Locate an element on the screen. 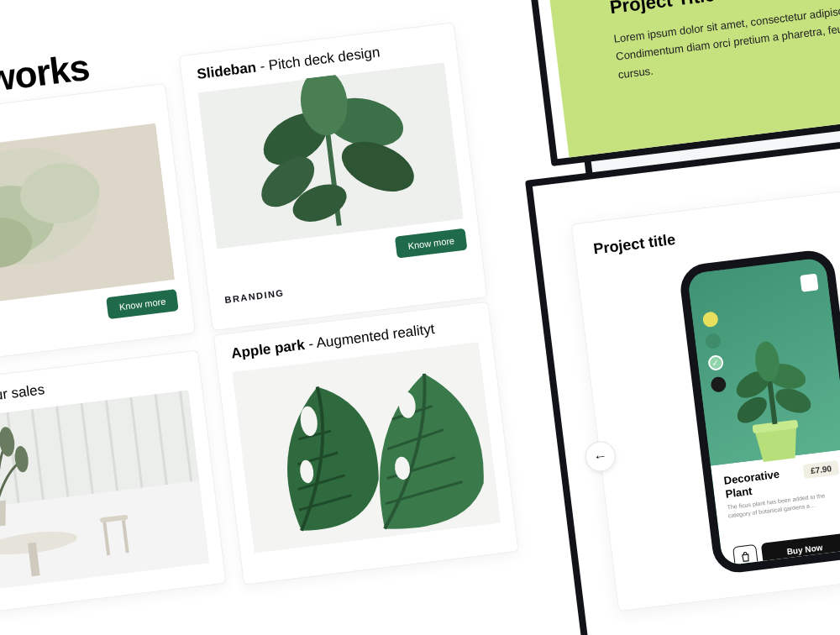 The height and width of the screenshot is (635, 840). card-video: g video app Know more is located at coordinates (97, 225).